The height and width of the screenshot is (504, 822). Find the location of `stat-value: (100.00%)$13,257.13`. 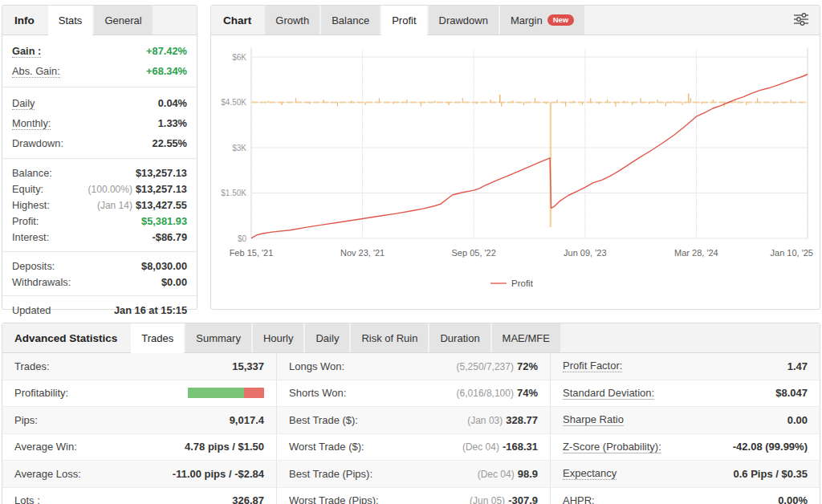

stat-value: (100.00%)$13,257.13 is located at coordinates (138, 189).